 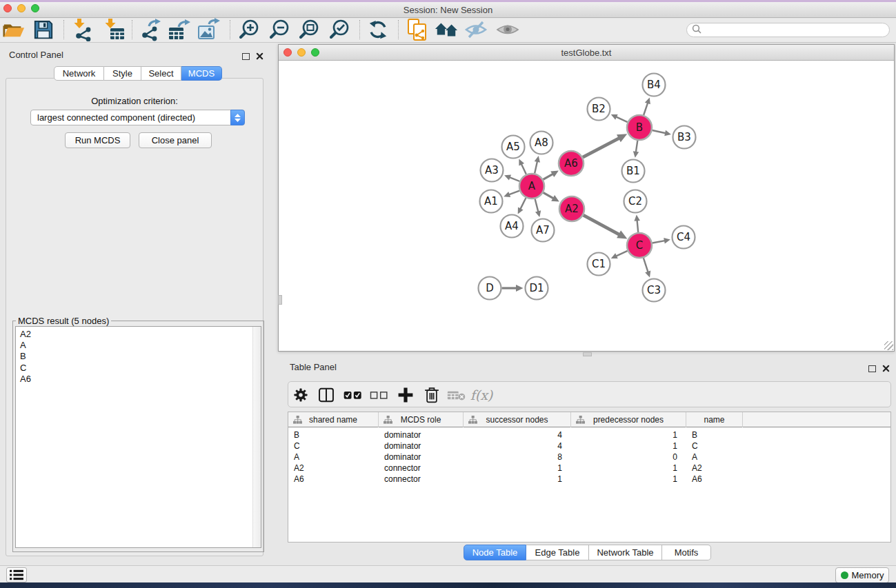 I want to click on float-table-panel-icon, so click(x=872, y=369).